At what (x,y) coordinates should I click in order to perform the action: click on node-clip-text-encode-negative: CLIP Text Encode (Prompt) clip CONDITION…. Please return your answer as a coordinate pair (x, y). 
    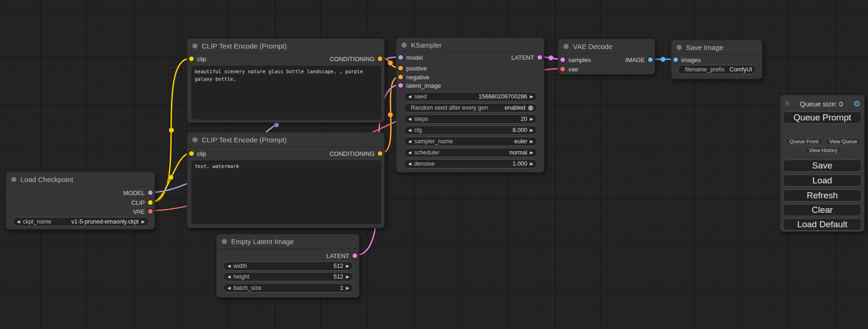
    Looking at the image, I should click on (286, 180).